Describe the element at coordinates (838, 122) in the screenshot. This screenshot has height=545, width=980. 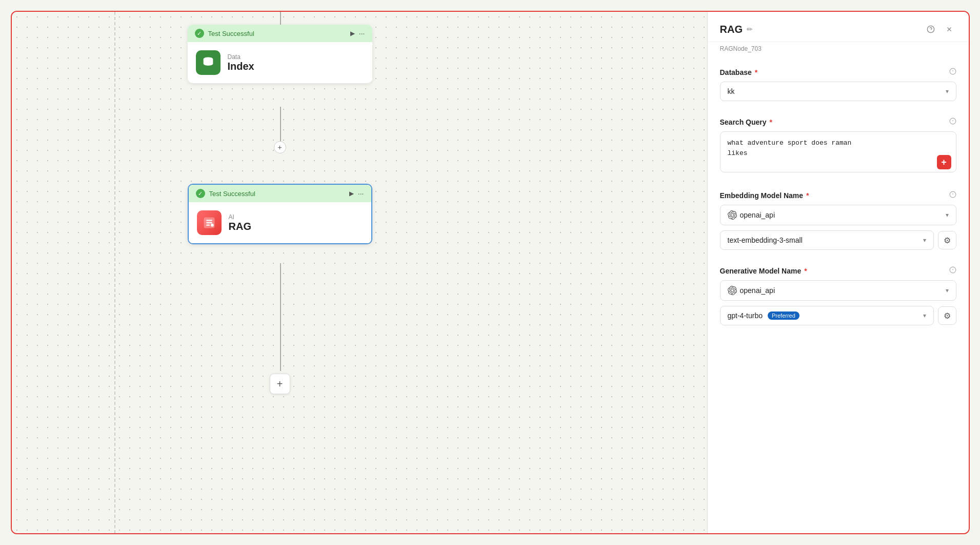
I see `search-query-label: Search Query *` at that location.